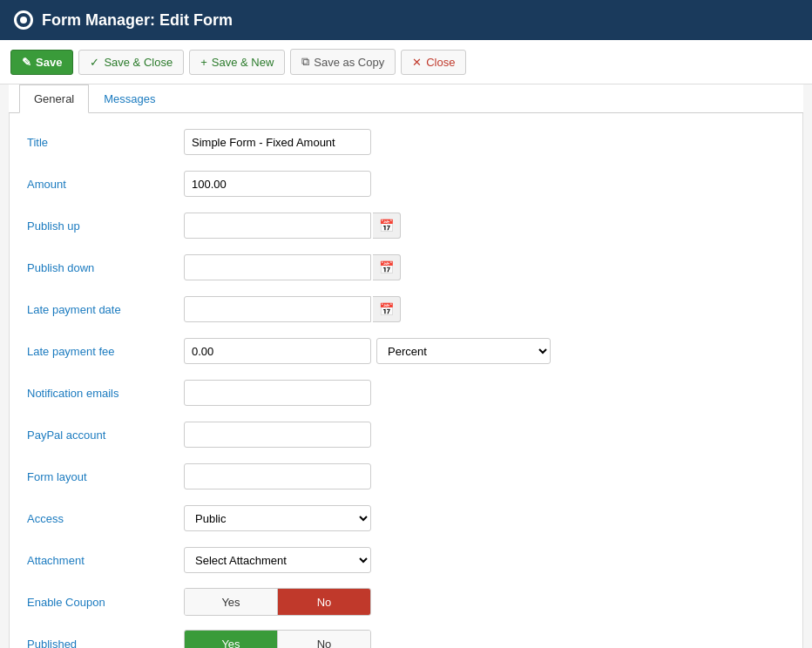 Image resolution: width=812 pixels, height=648 pixels. Describe the element at coordinates (387, 309) in the screenshot. I see `late-payment-date-calendar-button: 📅` at that location.